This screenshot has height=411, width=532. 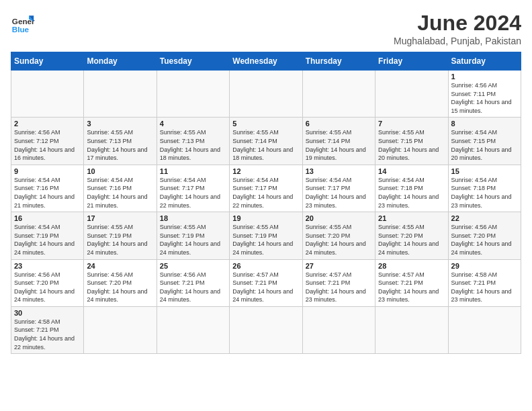 I want to click on calendar-cell: 29Sunrise: 4:58 AM Sunset: 7:21 PM Dayli…, so click(x=484, y=283).